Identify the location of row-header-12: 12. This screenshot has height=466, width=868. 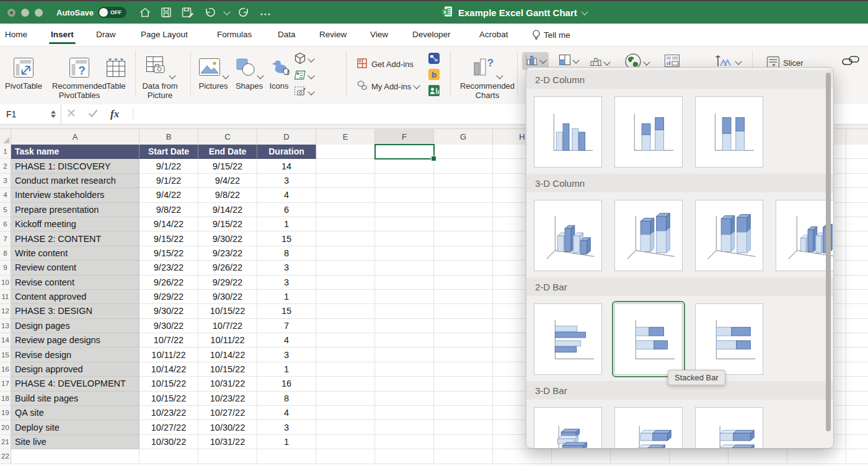
(6, 311).